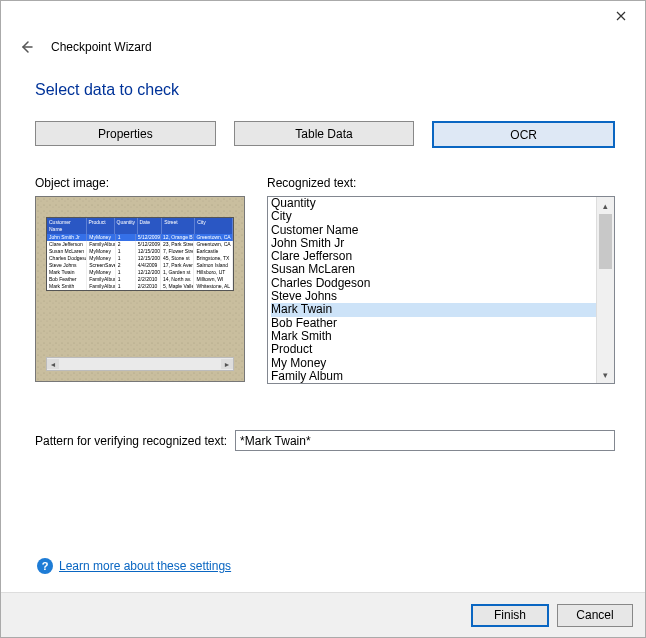 The image size is (646, 638). I want to click on scroll-down-icon: ▾, so click(606, 374).